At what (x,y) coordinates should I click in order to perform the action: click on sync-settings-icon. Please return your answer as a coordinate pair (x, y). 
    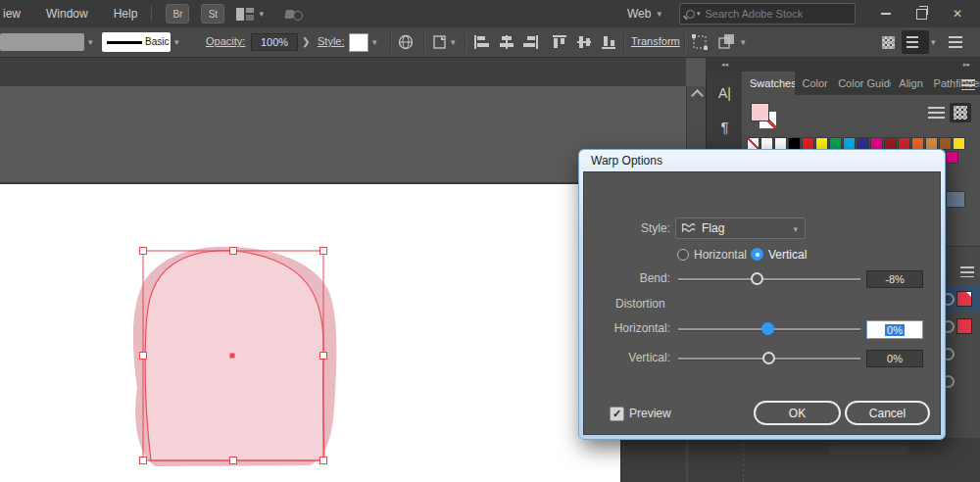
    Looking at the image, I should click on (293, 14).